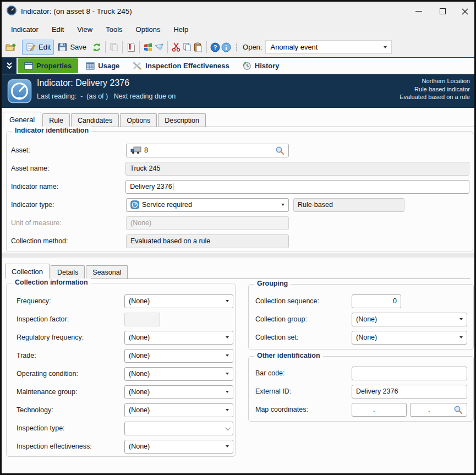 This screenshot has height=475, width=476. What do you see at coordinates (95, 120) in the screenshot?
I see `tab-candidates: Candidates` at bounding box center [95, 120].